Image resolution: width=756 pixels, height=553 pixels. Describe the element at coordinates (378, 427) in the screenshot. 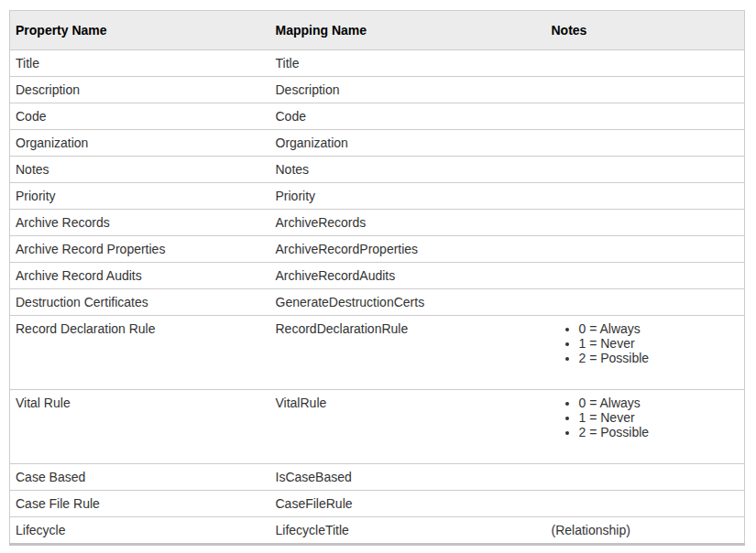

I see `table-row: Vital Rule VitalRule 0 = Always 1 = Neve…` at that location.